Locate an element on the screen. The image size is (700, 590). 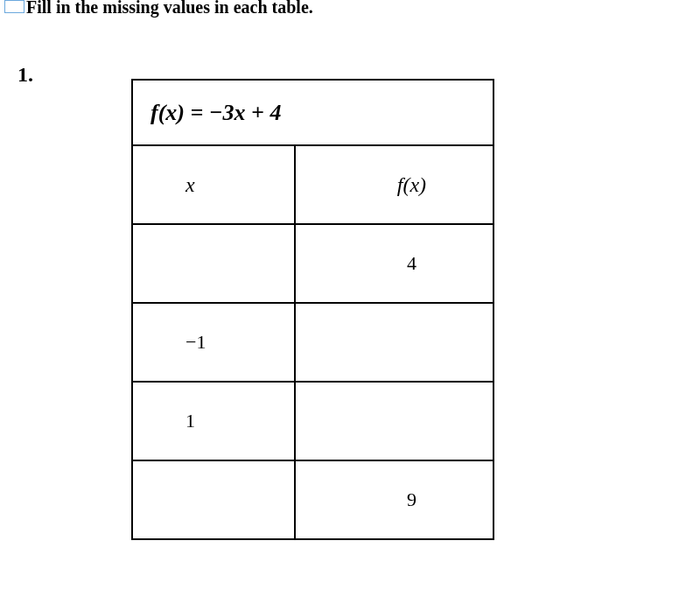
highlight-marker is located at coordinates (14, 7).